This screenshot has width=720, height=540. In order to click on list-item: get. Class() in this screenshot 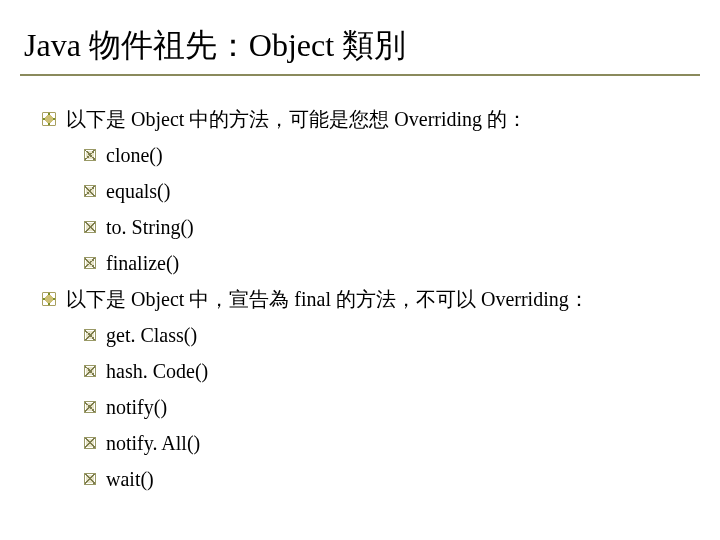, I will do `click(386, 335)`.